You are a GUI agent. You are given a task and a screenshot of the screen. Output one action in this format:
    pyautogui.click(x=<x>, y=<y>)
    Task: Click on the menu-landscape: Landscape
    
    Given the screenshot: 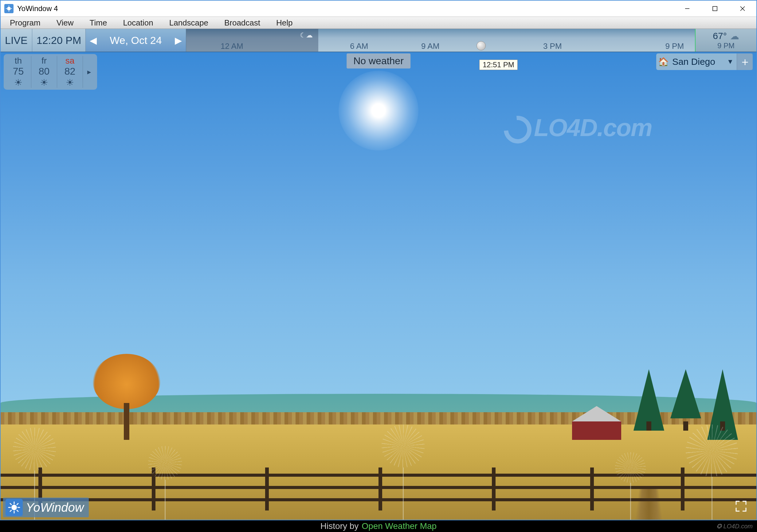 What is the action you would take?
    pyautogui.click(x=189, y=23)
    